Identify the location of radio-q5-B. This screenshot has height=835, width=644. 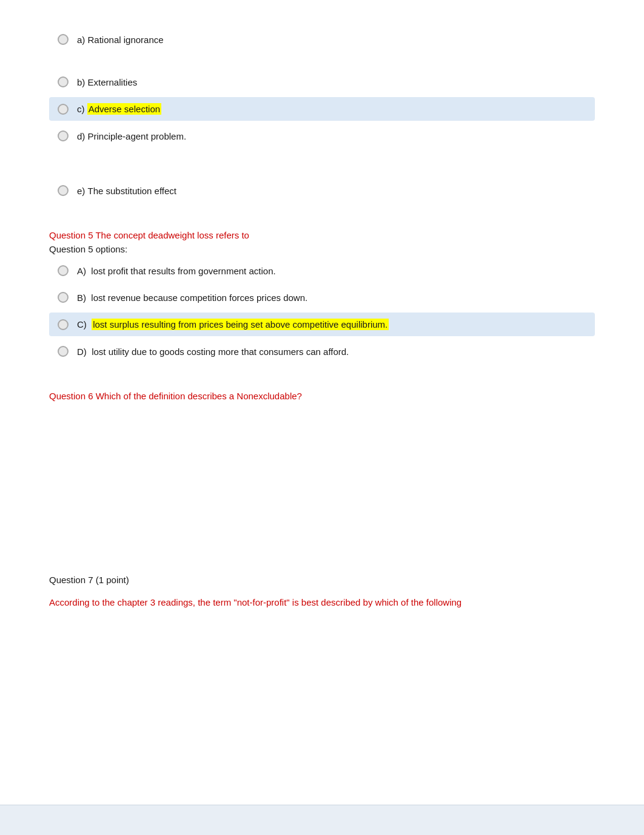
(63, 297).